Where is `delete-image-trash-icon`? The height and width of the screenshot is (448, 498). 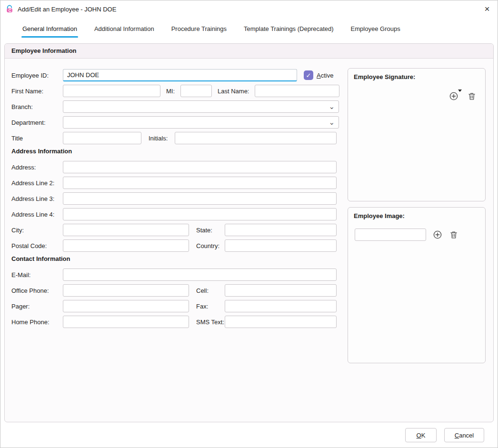
delete-image-trash-icon is located at coordinates (454, 235).